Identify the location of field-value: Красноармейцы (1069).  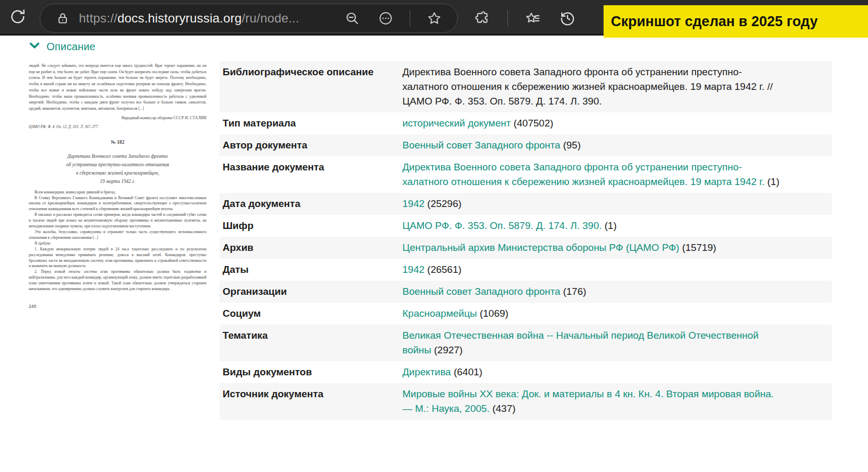
(456, 314).